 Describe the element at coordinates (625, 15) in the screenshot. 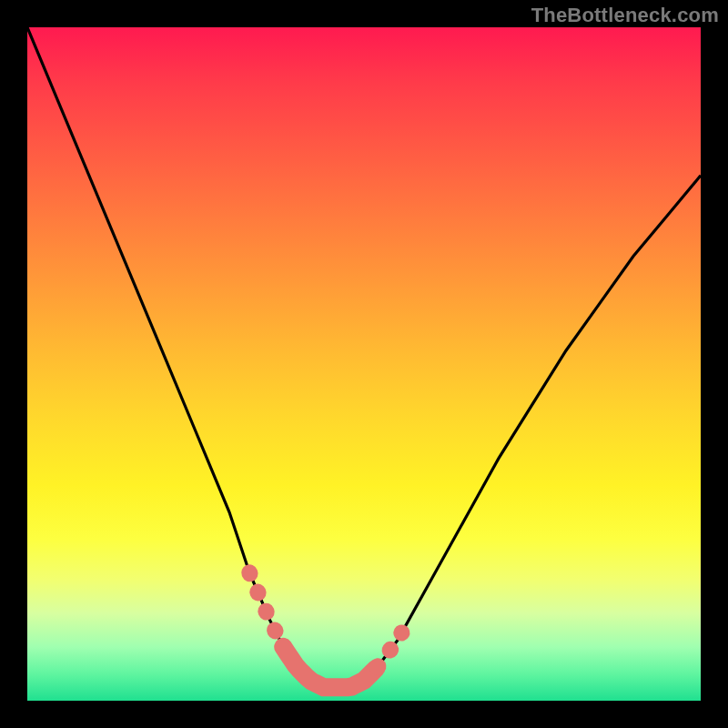

I see `watermark-label: TheBottleneck.com` at that location.